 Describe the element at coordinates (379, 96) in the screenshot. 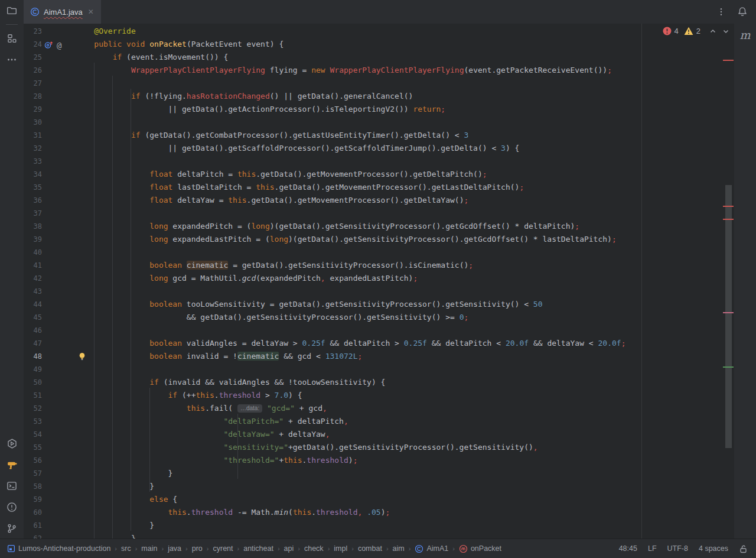

I see `code-line: 28 if (!flying.hasRotationChanged() || g…` at that location.